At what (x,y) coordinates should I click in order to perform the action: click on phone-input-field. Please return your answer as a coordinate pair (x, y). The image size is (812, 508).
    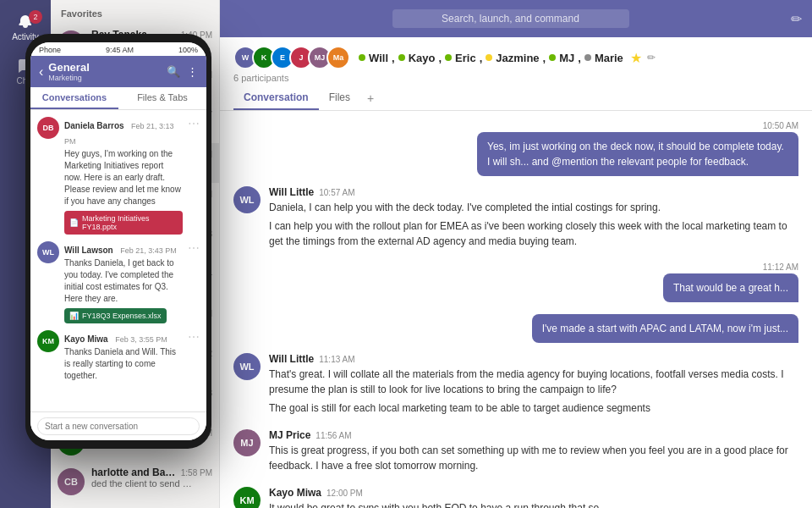
    Looking at the image, I should click on (118, 427).